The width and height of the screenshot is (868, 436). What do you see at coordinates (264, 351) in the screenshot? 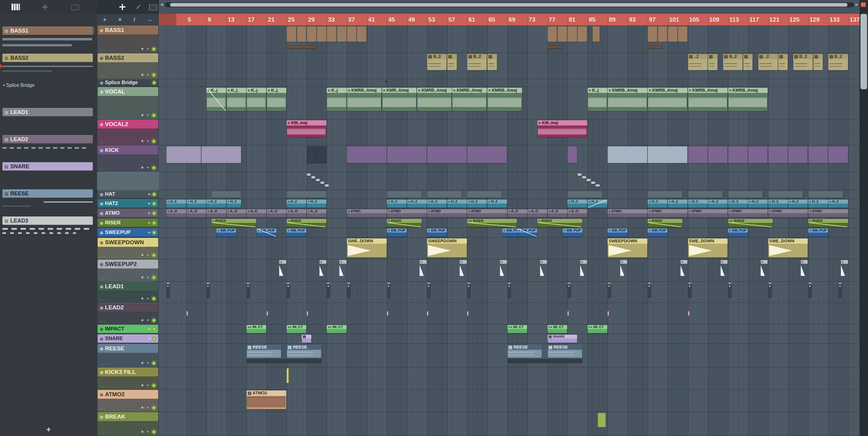
I see `clip-reese: ▤ REESE` at bounding box center [264, 351].